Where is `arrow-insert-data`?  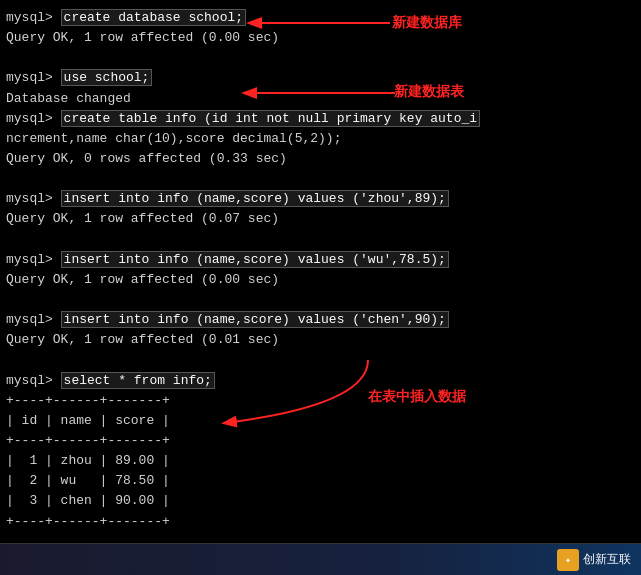 arrow-insert-data is located at coordinates (298, 392).